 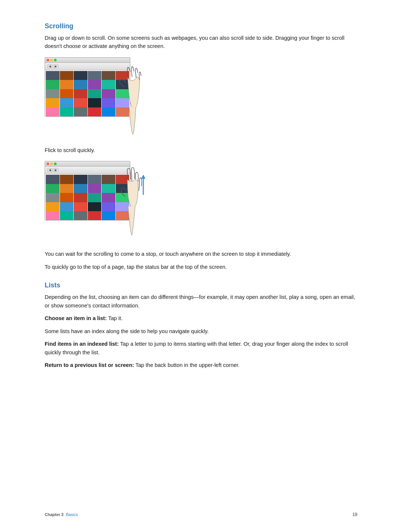 I want to click on page-number: 19, so click(x=355, y=515).